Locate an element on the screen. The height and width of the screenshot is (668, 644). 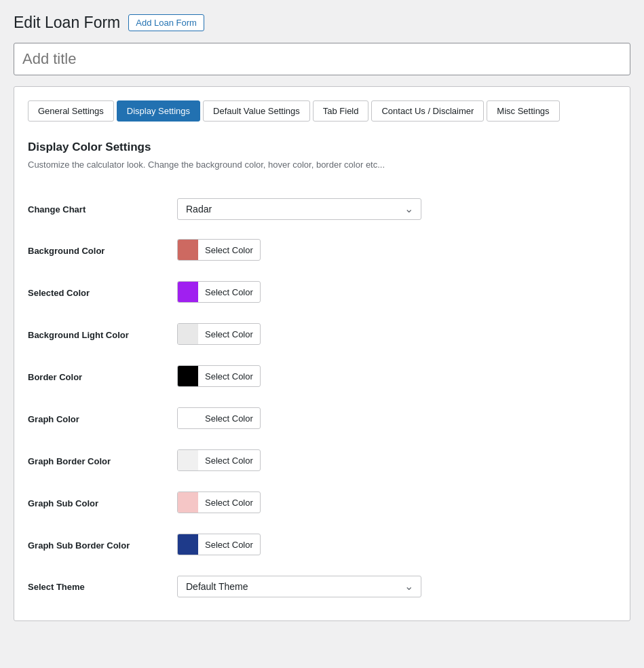
background-light-color-label: Background Light Color is located at coordinates (102, 335).